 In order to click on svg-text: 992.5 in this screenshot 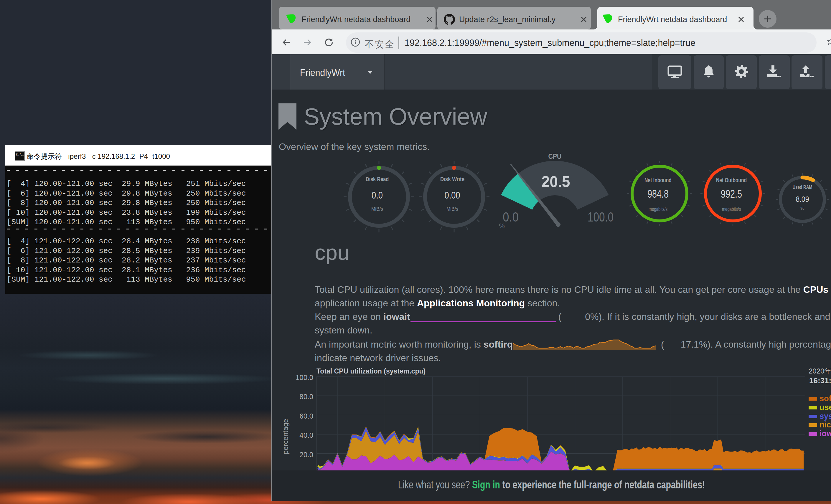, I will do `click(731, 194)`.